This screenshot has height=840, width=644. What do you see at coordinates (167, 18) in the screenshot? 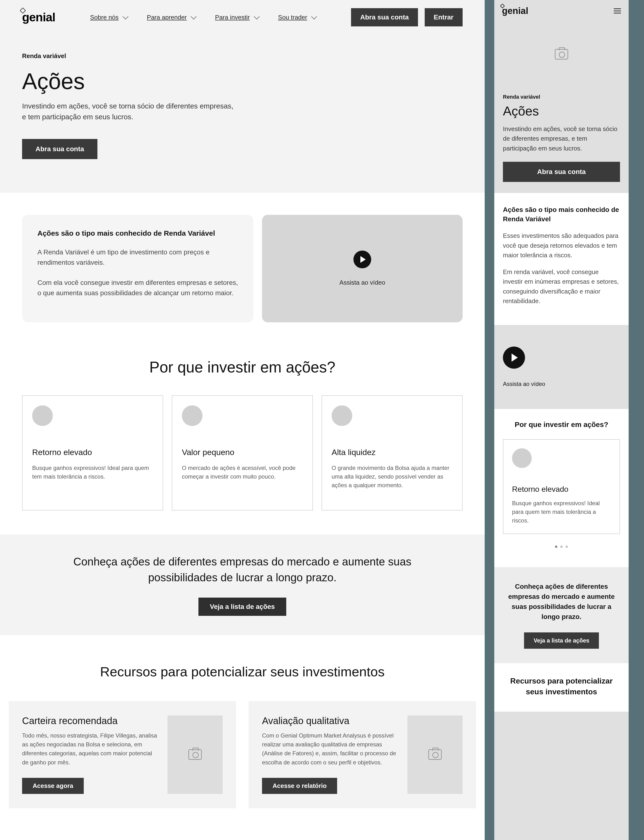
I see `nav-label: Para aprender` at bounding box center [167, 18].